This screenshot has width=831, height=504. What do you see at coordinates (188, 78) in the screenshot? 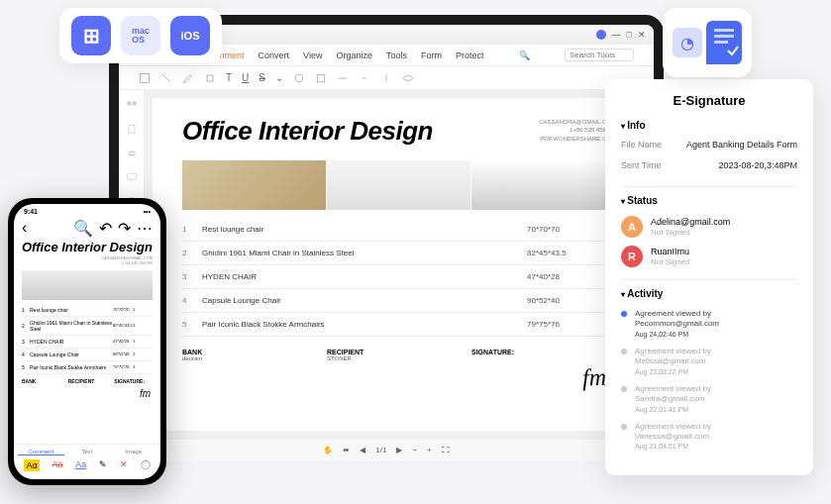
I see `pencil-icon` at bounding box center [188, 78].